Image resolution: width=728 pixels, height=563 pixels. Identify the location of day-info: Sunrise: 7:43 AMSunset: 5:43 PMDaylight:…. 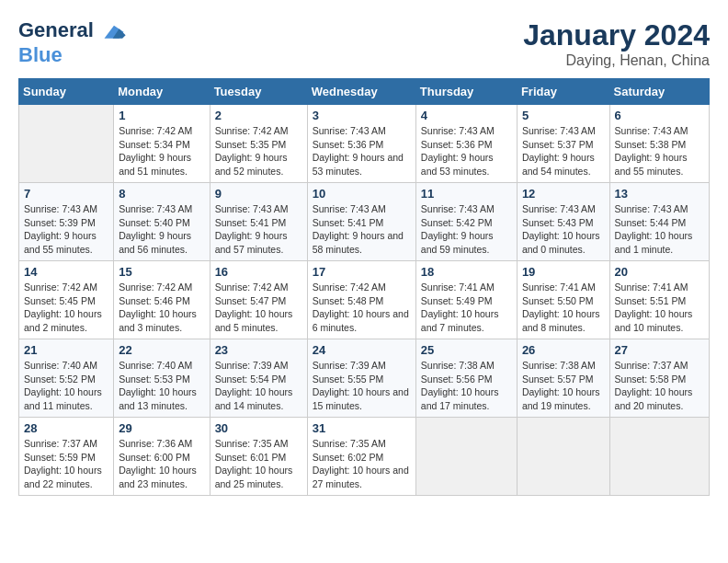
(563, 230).